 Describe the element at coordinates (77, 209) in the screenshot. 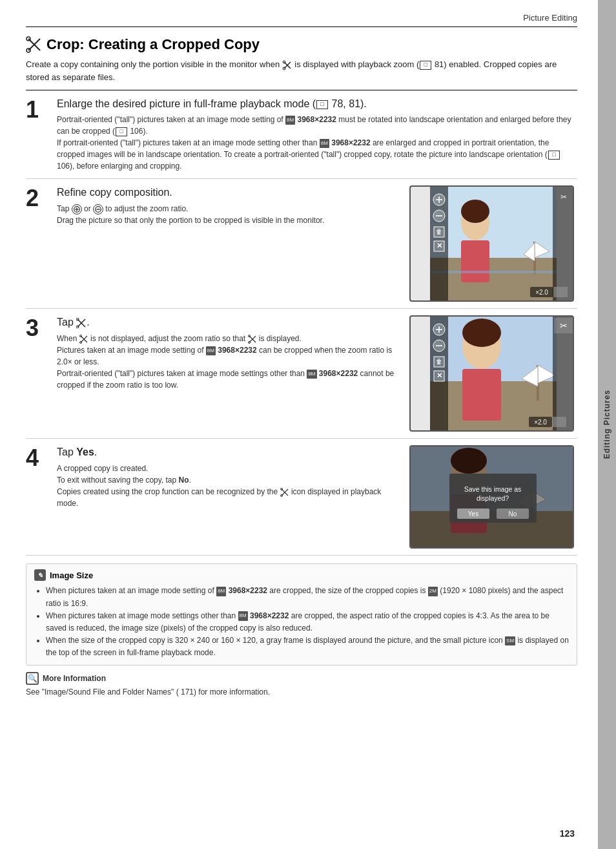

I see `zoom-in-icon` at that location.